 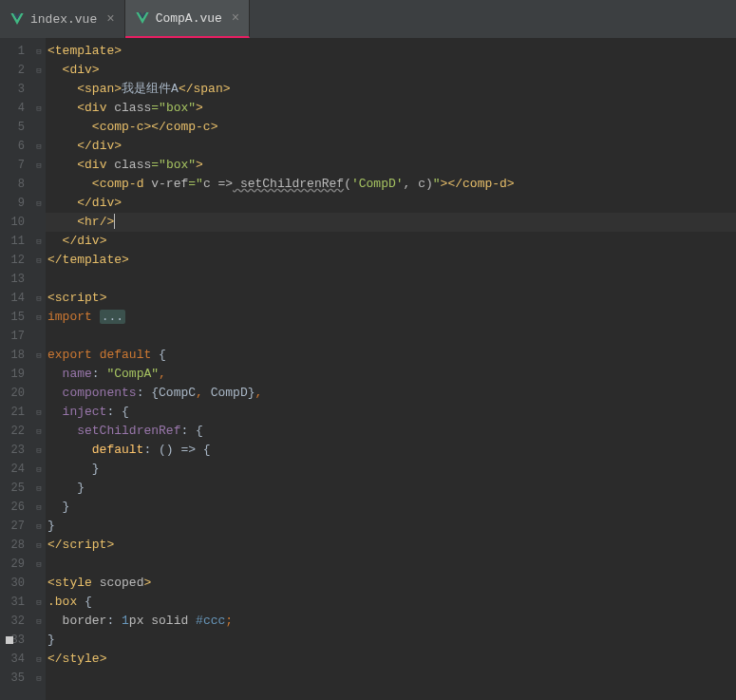 What do you see at coordinates (12, 108) in the screenshot?
I see `line-number: 4` at bounding box center [12, 108].